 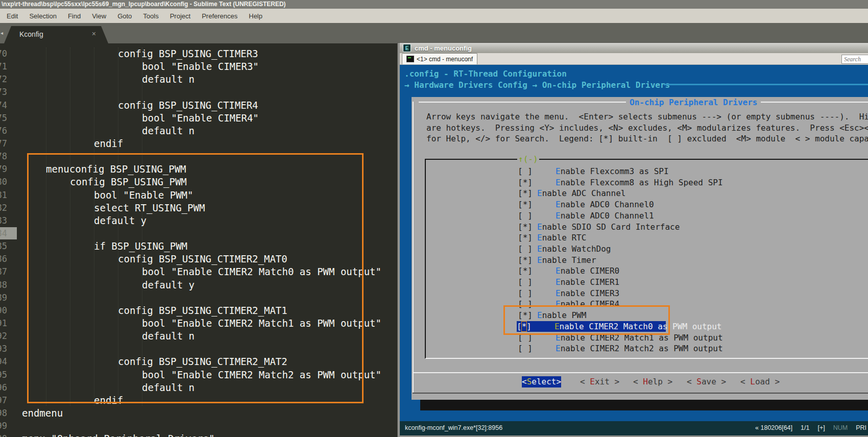 What do you see at coordinates (43, 16) in the screenshot?
I see `menubar-item-selection: Selection` at bounding box center [43, 16].